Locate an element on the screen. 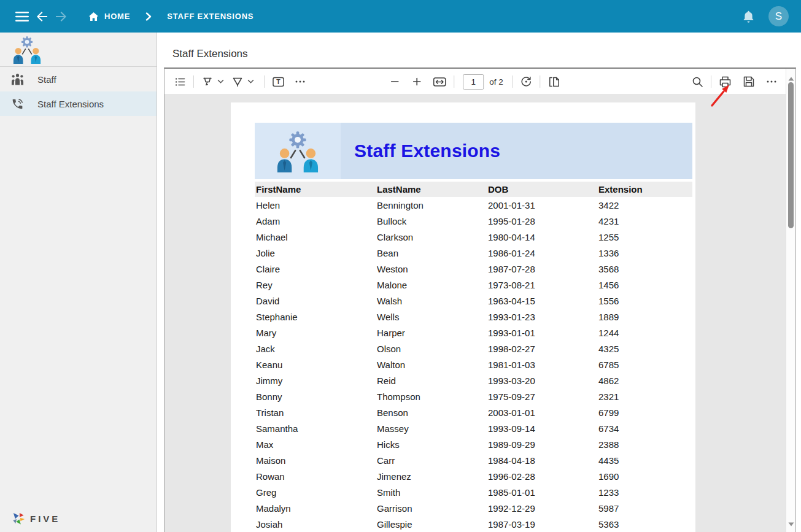 This screenshot has height=532, width=801. save-button is located at coordinates (749, 82).